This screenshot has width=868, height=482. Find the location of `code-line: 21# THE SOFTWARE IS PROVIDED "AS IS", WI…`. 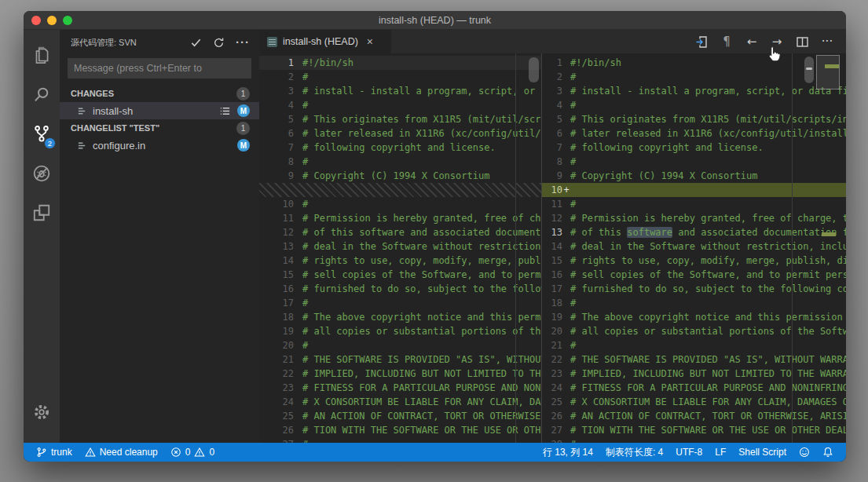

code-line: 21# THE SOFTWARE IS PROVIDED "AS IS", WI… is located at coordinates (401, 360).